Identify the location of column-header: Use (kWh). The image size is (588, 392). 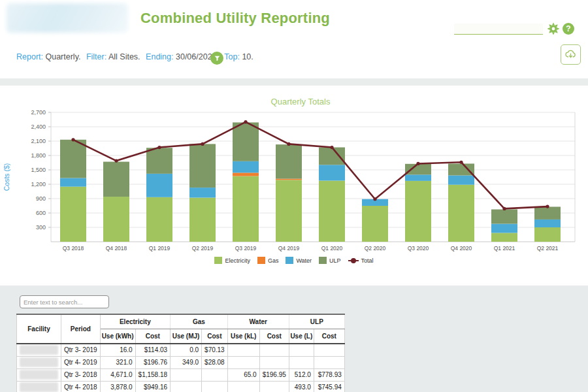
(118, 336).